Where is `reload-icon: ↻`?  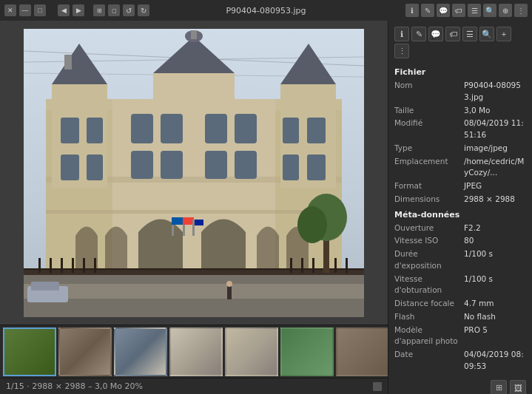
reload-icon: ↻ is located at coordinates (144, 10).